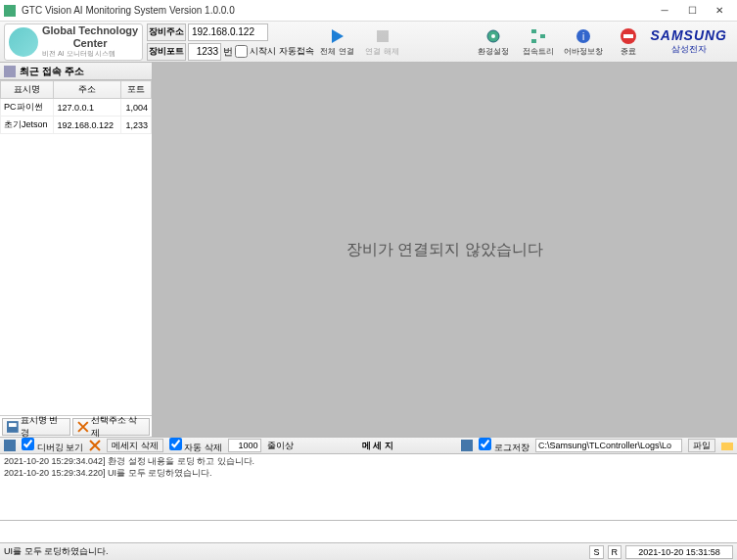 This screenshot has height=560, width=737. I want to click on threshold-unit: 줄이상, so click(280, 446).